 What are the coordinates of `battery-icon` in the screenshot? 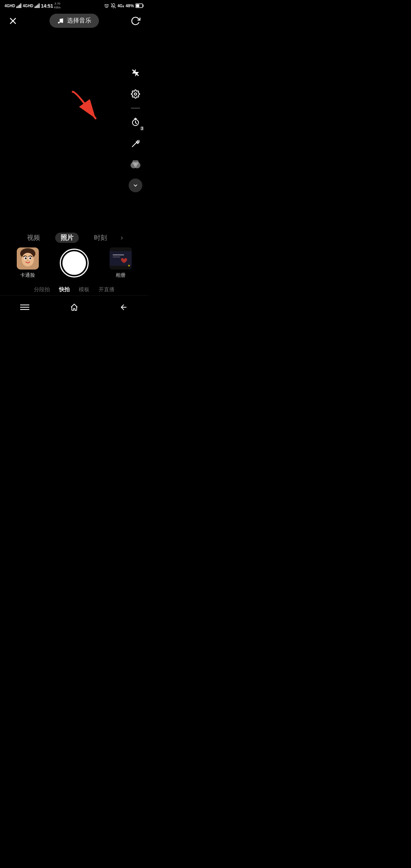 It's located at (140, 6).